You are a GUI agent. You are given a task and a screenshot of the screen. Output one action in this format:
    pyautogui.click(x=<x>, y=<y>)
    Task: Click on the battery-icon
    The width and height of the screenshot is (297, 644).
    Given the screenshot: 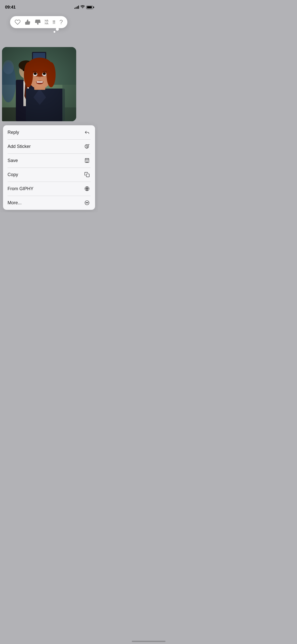 What is the action you would take?
    pyautogui.click(x=90, y=8)
    